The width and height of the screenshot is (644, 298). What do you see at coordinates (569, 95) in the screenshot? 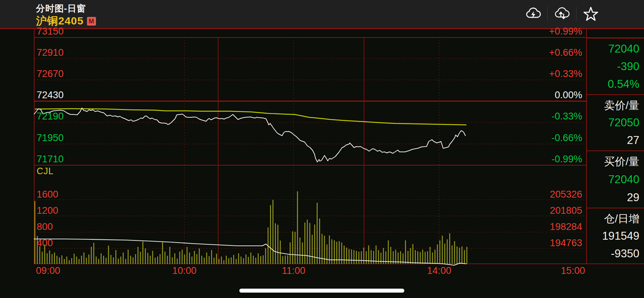
I see `percent-level-label: 0.00%` at bounding box center [569, 95].